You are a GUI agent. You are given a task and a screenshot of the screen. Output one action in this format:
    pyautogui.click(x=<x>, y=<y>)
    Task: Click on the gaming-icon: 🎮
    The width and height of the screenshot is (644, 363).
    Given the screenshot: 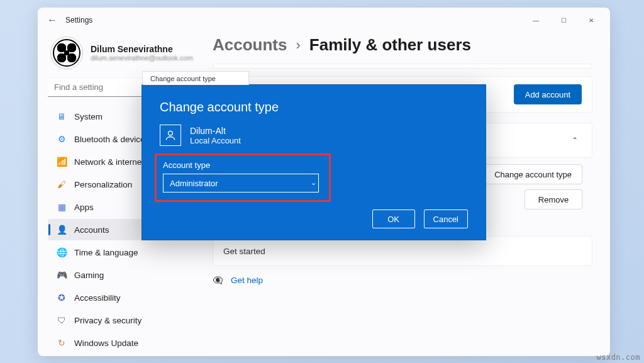 What is the action you would take?
    pyautogui.click(x=62, y=275)
    